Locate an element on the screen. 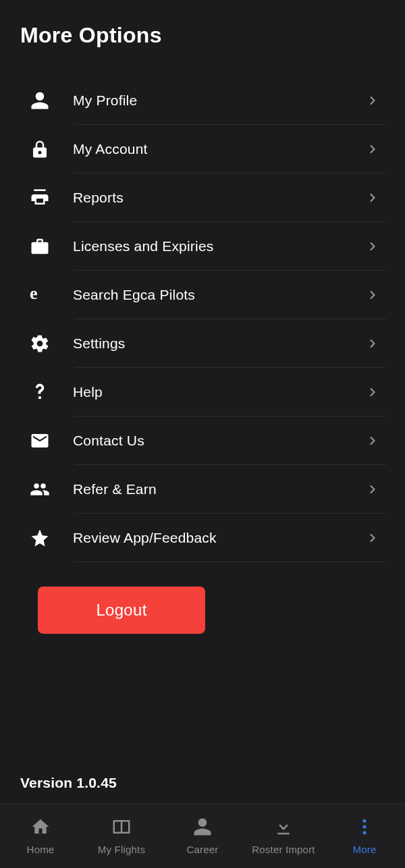  menu-label: Reports is located at coordinates (210, 198).